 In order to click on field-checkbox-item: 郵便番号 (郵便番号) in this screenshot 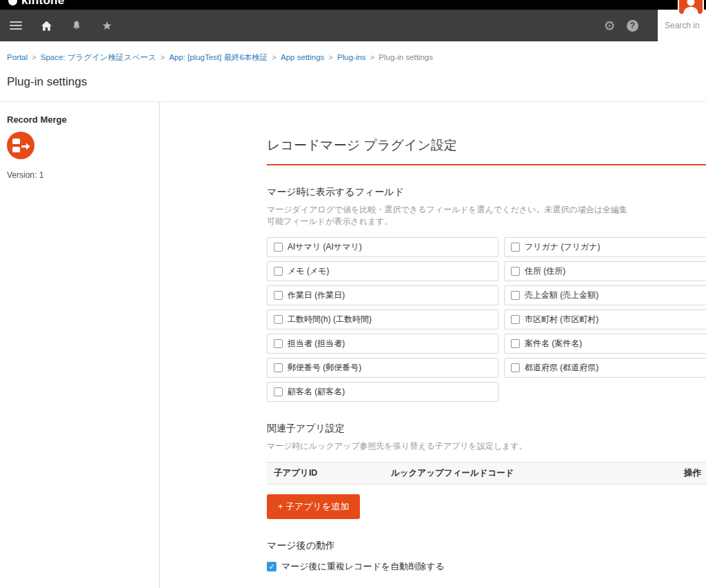, I will do `click(383, 368)`.